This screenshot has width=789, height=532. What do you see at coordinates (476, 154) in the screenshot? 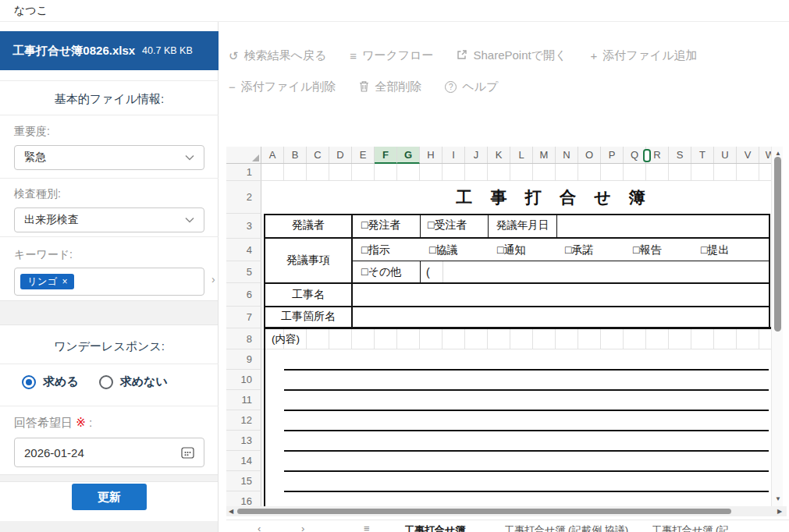
I see `column-header-j: J` at bounding box center [476, 154].